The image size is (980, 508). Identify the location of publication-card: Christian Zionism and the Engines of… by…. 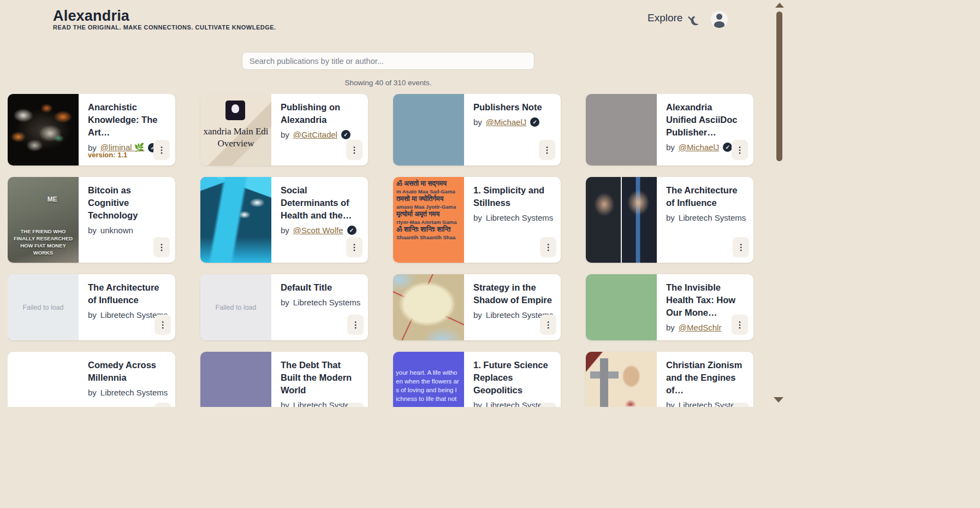
(669, 379).